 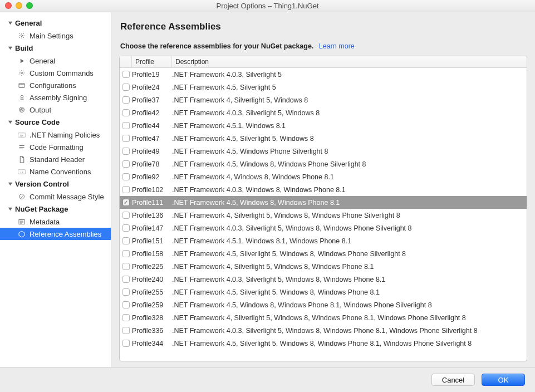 I want to click on cell-profile: Profile255, so click(x=152, y=292).